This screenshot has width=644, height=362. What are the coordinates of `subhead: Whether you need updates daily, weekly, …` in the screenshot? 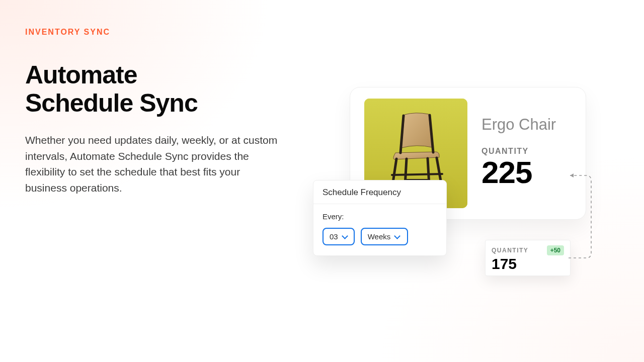 It's located at (153, 164).